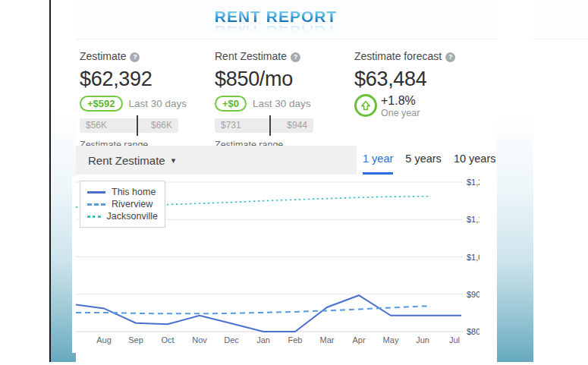  I want to click on stat-rent-zestimate: Rent Zestimate? $850/mo +$0 Last 30 days…, so click(279, 100).